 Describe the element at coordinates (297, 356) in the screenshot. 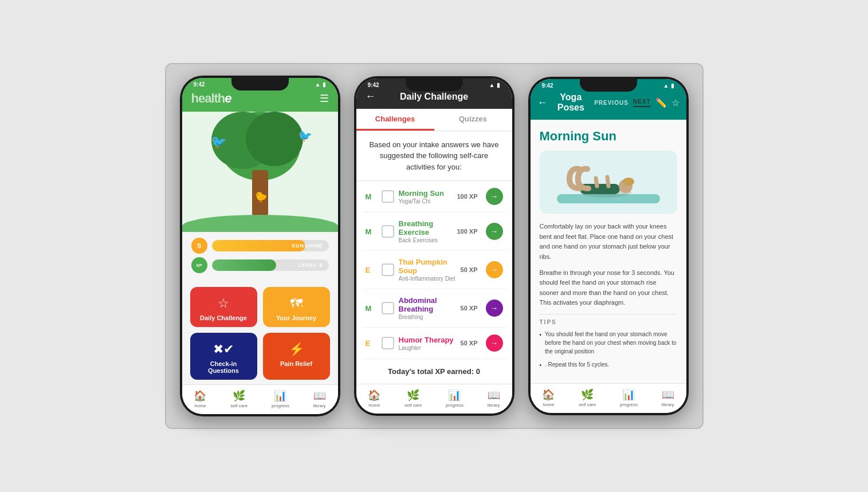

I see `pain-relief-button: ⚡ Pain Relief` at that location.